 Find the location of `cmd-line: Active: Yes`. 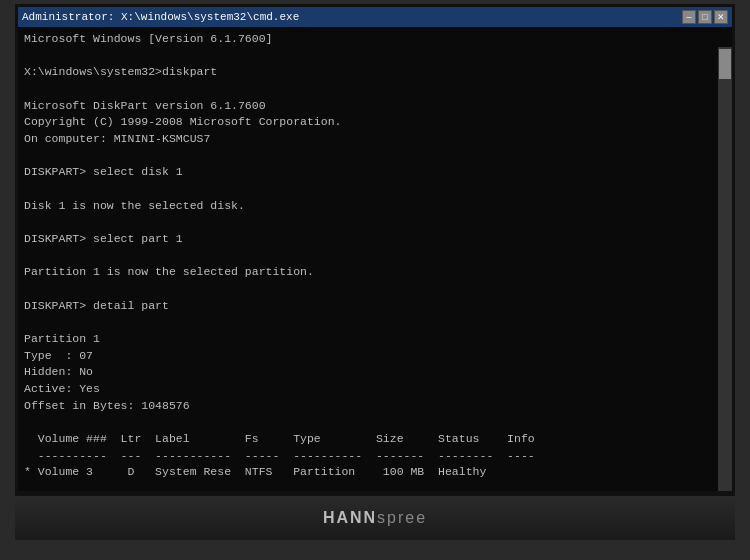

cmd-line: Active: Yes is located at coordinates (375, 390).